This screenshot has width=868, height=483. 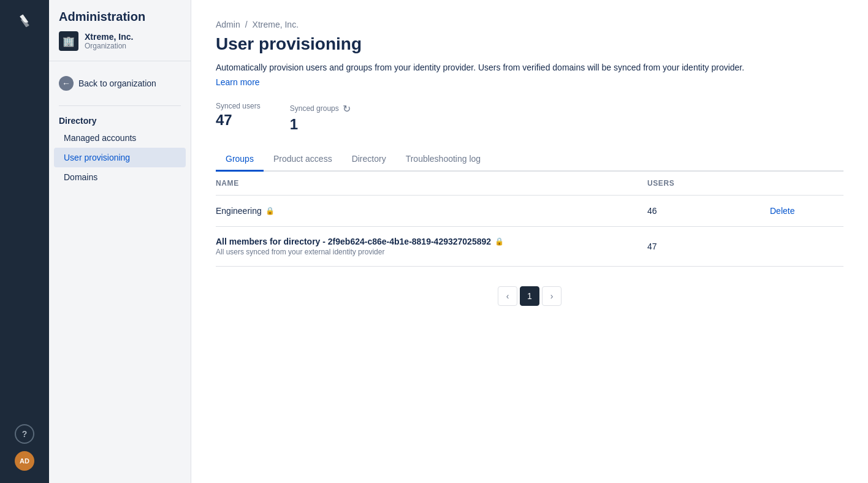 What do you see at coordinates (530, 67) in the screenshot?
I see `page-description: Automatically provision users and groups…` at bounding box center [530, 67].